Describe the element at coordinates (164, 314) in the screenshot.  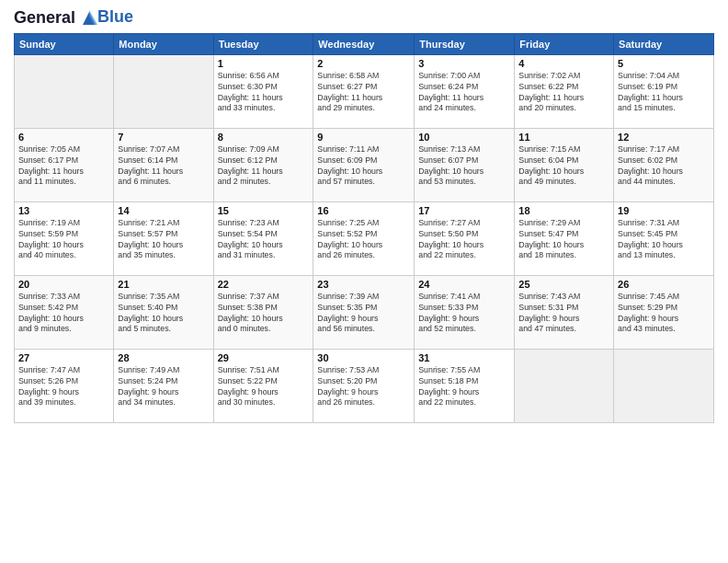
I see `day-info: Sunrise: 7:35 AM Sunset: 5:40 PM Dayligh…` at that location.